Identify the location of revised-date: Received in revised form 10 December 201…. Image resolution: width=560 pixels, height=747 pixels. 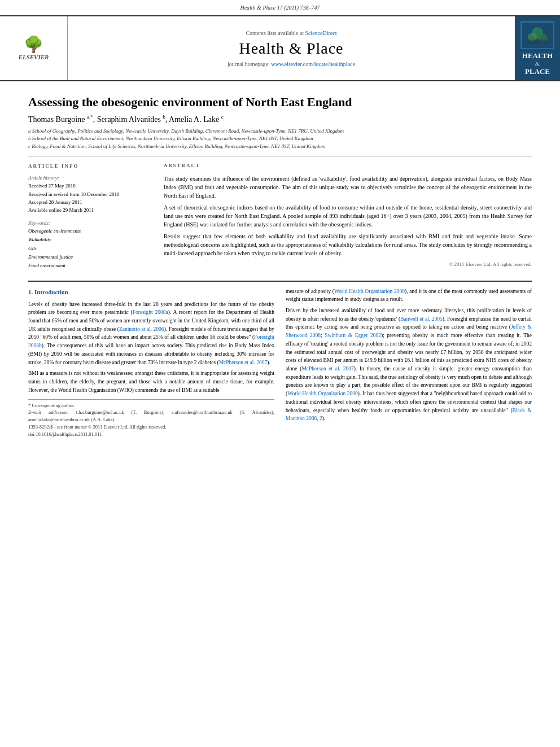
(90, 194).